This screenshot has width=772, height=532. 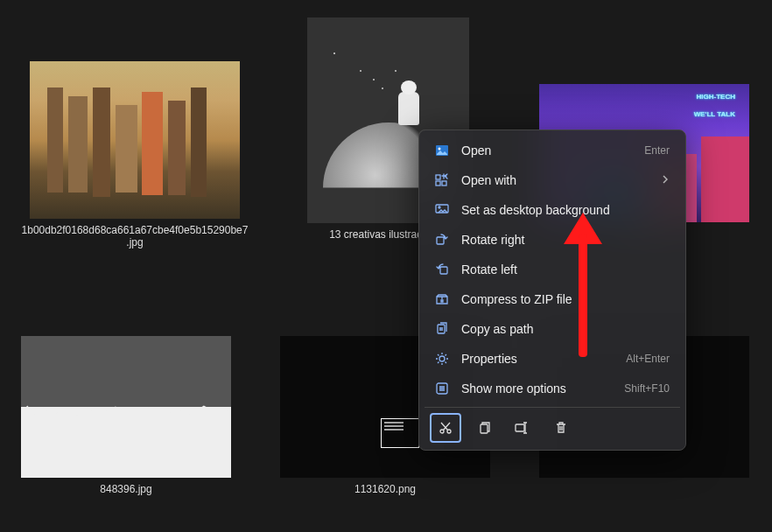 I want to click on menu-item-open: Open Enter, so click(x=552, y=150).